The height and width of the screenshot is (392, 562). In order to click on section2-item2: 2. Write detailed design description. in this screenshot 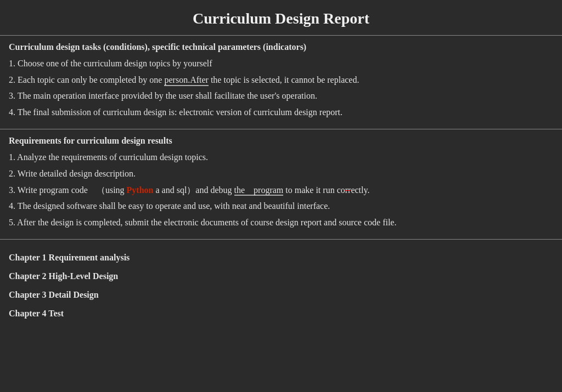, I will do `click(281, 174)`.